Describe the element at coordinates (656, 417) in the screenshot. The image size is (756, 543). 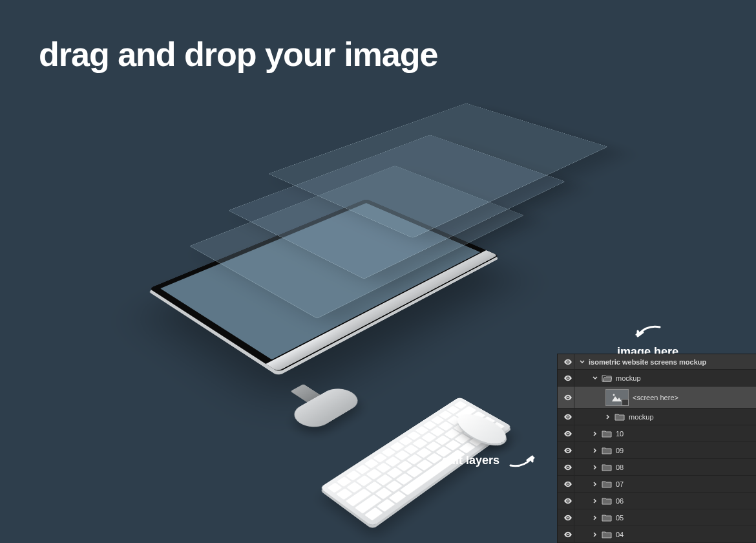
I see `layer-row-inner-mockup: mockup` at that location.